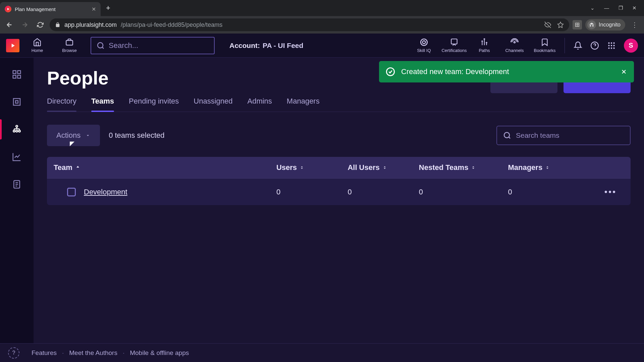 This screenshot has height=362, width=644. Describe the element at coordinates (424, 42) in the screenshot. I see `skilliq-icon` at that location.